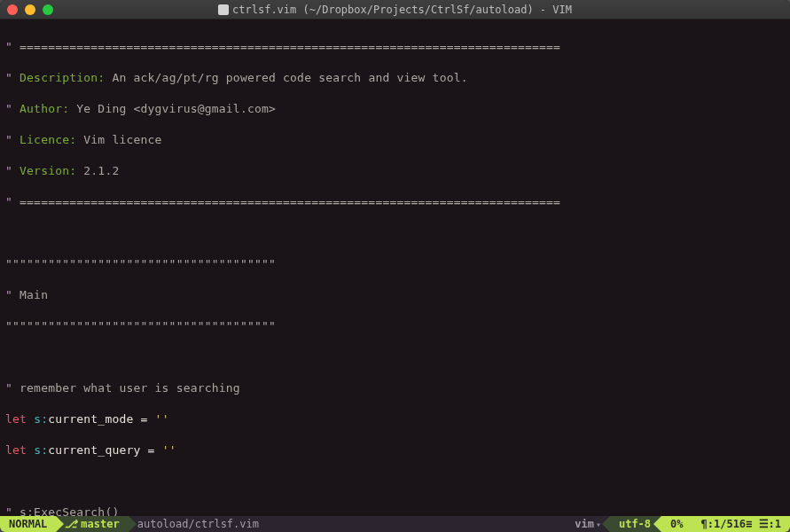 This screenshot has width=790, height=532. What do you see at coordinates (290, 202) in the screenshot?
I see `header-rule-2: ========================================…` at bounding box center [290, 202].